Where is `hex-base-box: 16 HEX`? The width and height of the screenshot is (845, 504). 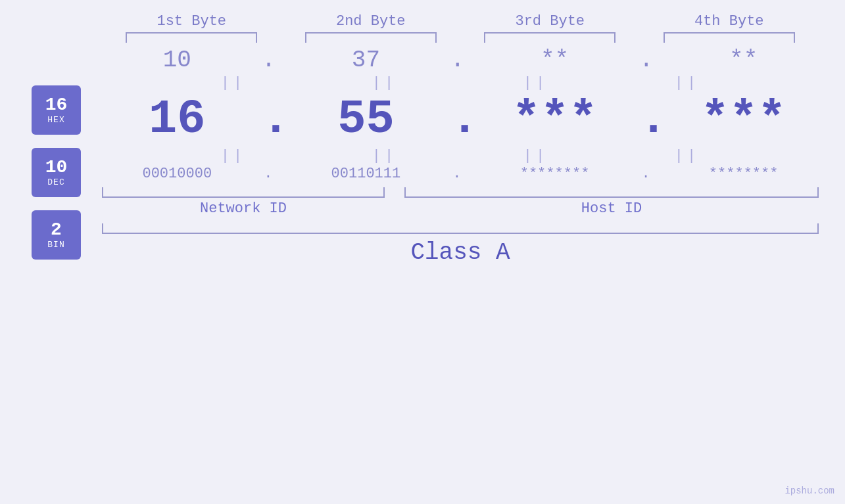 hex-base-box: 16 HEX is located at coordinates (57, 110).